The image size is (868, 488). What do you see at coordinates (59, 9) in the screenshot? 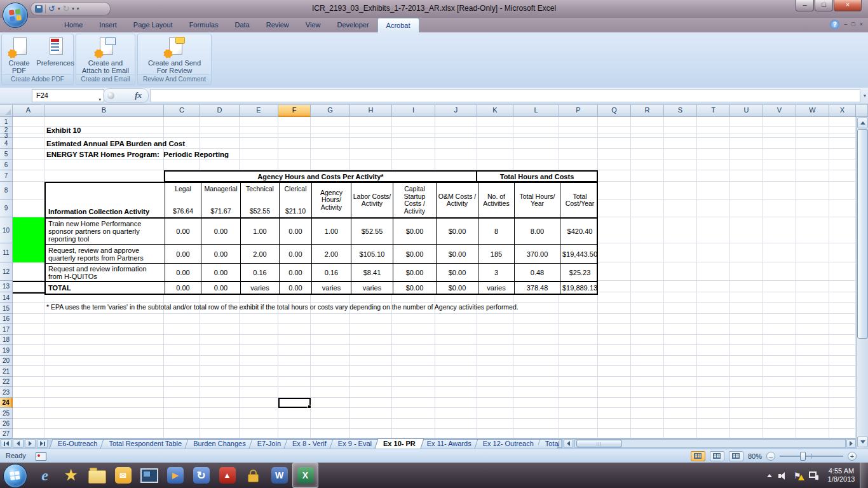
I see `undo-dropdown-icon: ▾` at bounding box center [59, 9].